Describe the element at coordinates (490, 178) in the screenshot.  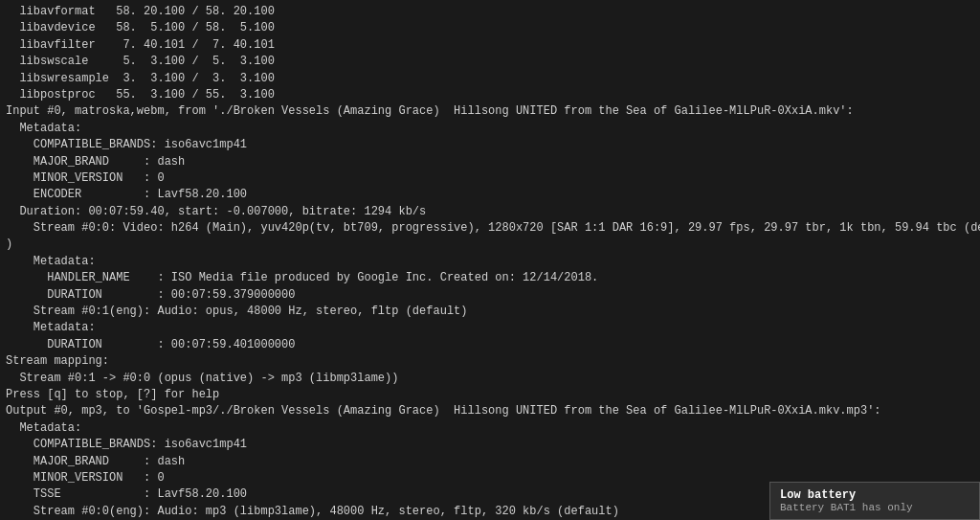
I see `terminal-line: MINOR_VERSION : 0` at that location.